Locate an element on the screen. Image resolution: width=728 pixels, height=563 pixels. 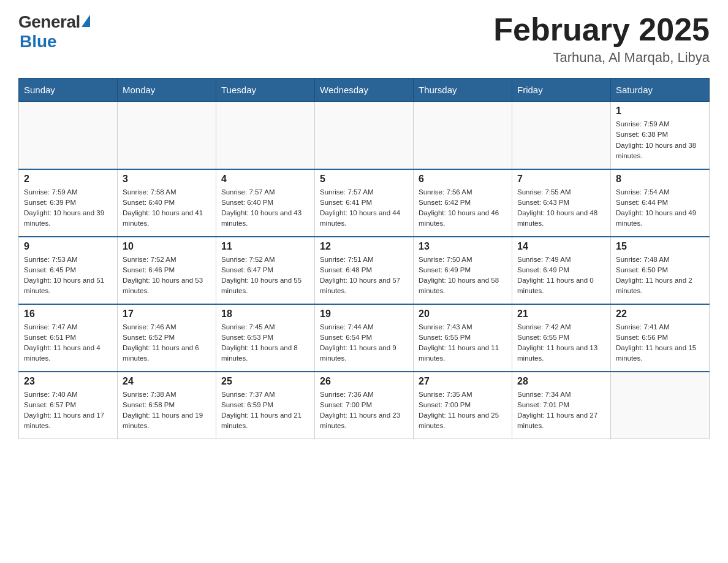
calendar-cell: 21Sunrise: 7:42 AMSunset: 6:55 PMDayligh… is located at coordinates (561, 338).